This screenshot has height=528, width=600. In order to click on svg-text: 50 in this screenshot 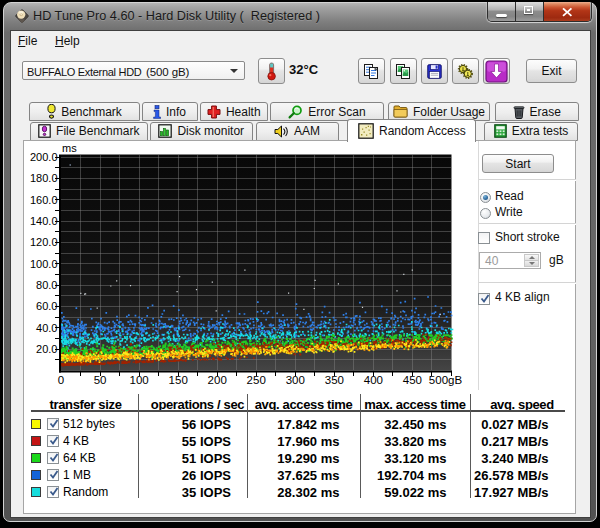, I will do `click(100, 380)`.